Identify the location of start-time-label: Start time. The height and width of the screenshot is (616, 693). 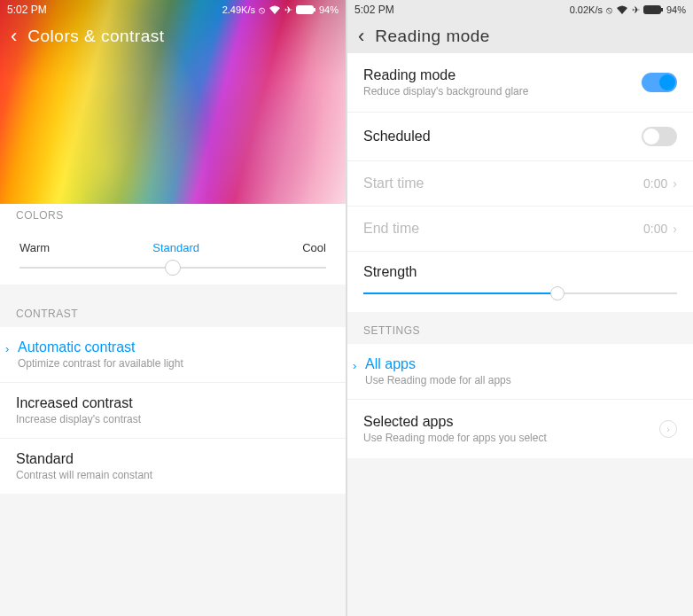
(393, 183).